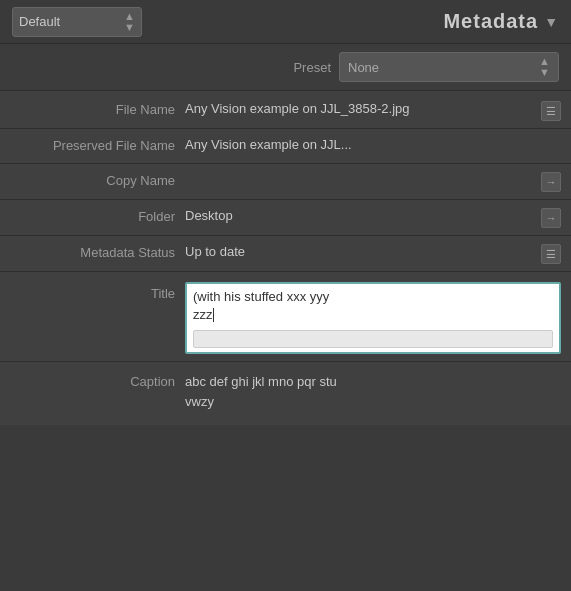 The height and width of the screenshot is (591, 571). I want to click on folder-label: Folder, so click(98, 216).